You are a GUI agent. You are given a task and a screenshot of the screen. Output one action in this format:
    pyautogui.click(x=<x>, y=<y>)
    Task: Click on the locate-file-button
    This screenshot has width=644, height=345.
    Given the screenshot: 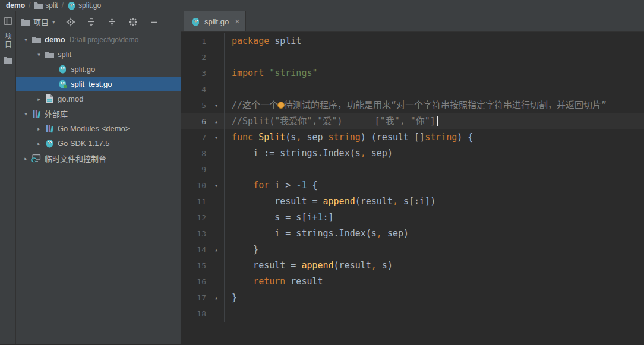 What is the action you would take?
    pyautogui.click(x=71, y=22)
    